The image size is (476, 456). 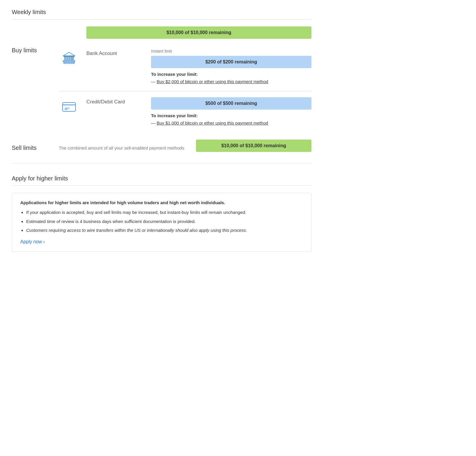 What do you see at coordinates (162, 222) in the screenshot?
I see `apply-bullets: If your application is accepted, buy and…` at bounding box center [162, 222].